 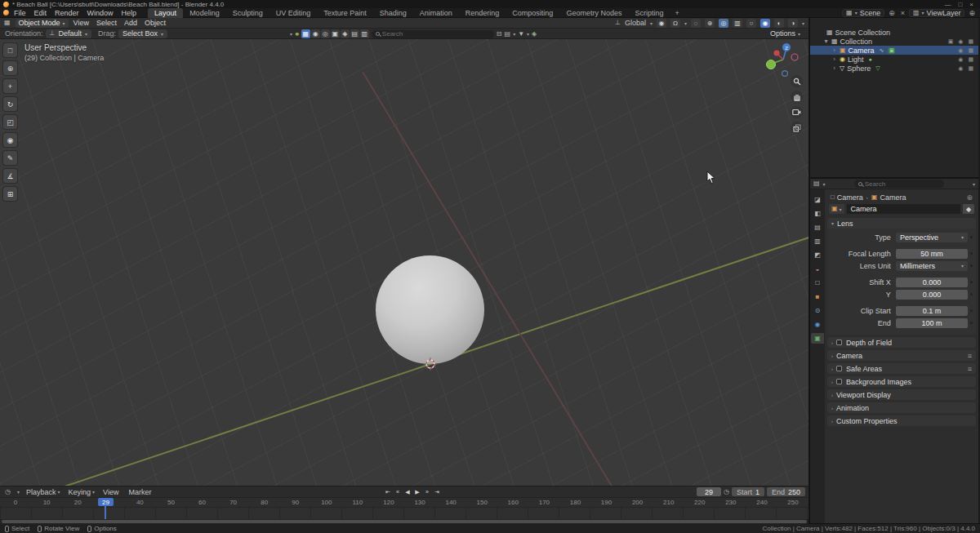 I want to click on filter-toggle-button: ▤, so click(x=354, y=34).